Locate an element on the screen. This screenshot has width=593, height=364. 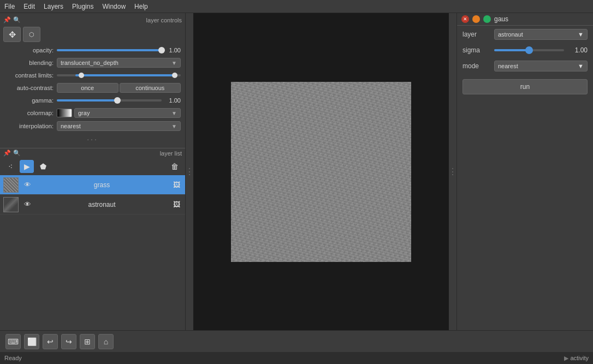
bottom-toolbar: ⌨ ⬜ ↩ ↪ ⊞ ⌂ is located at coordinates (296, 341).